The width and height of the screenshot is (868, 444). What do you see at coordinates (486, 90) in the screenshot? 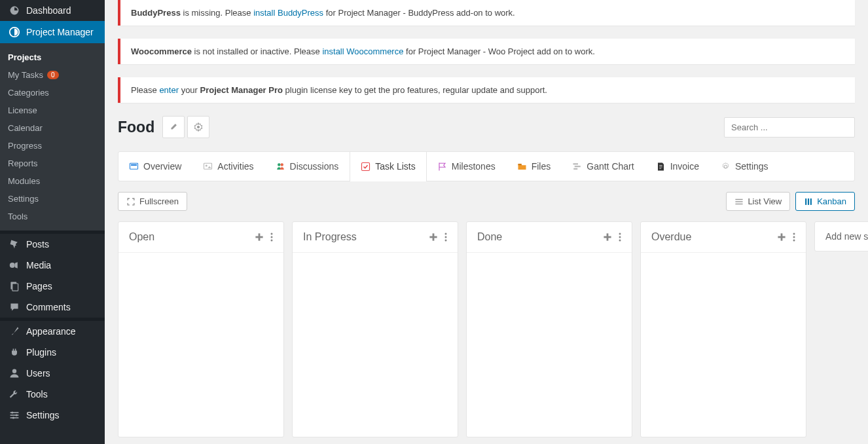
I see `notice-license: Please enter your Project Manager Pro pl…` at bounding box center [486, 90].